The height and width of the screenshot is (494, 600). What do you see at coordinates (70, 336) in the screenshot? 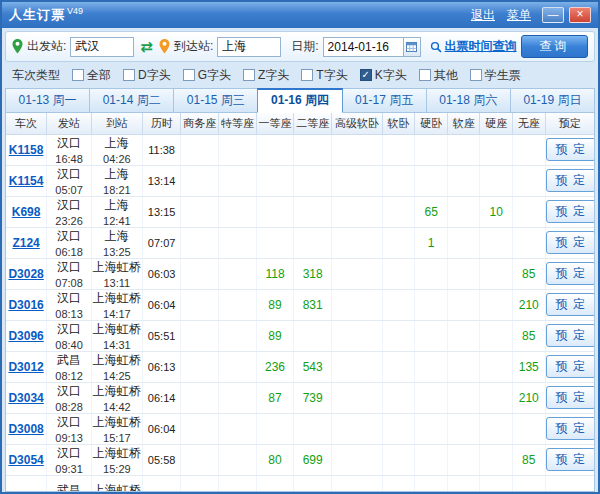
I see `from-station-cell: 汉口08:40` at bounding box center [70, 336].